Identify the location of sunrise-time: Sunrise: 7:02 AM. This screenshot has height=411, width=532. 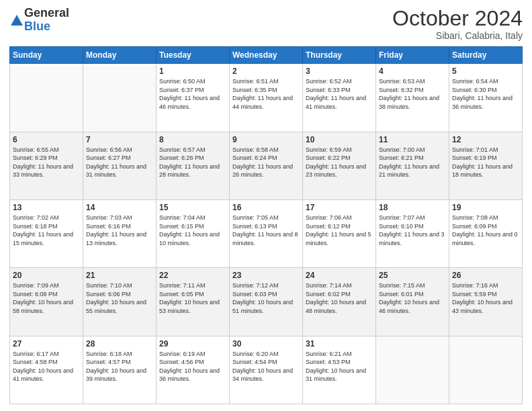
(36, 218).